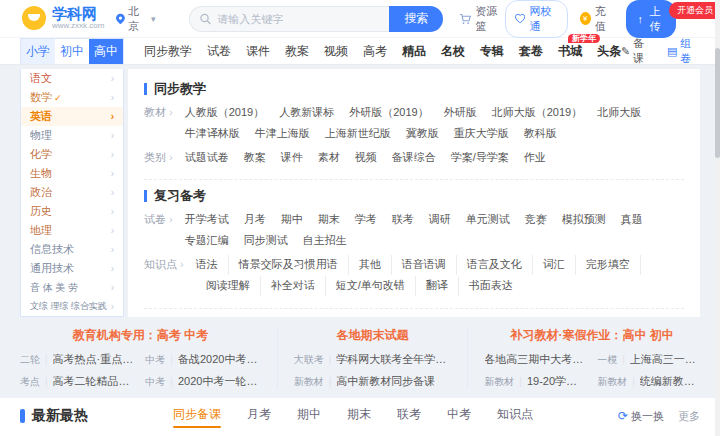  I want to click on nav-item: 教案, so click(297, 52).